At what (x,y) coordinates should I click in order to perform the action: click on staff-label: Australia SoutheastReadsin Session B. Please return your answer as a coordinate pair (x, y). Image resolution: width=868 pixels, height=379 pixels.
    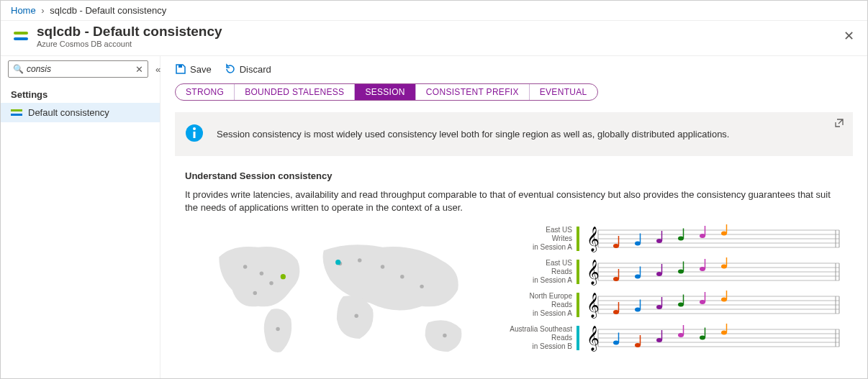
    Looking at the image, I should click on (541, 338).